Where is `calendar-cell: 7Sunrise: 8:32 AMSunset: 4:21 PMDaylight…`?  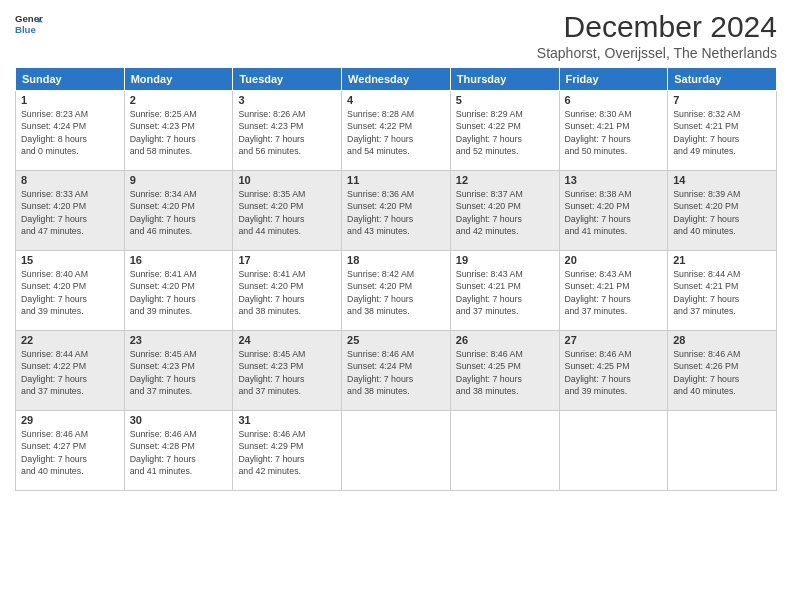
calendar-cell: 7Sunrise: 8:32 AMSunset: 4:21 PMDaylight… is located at coordinates (722, 131).